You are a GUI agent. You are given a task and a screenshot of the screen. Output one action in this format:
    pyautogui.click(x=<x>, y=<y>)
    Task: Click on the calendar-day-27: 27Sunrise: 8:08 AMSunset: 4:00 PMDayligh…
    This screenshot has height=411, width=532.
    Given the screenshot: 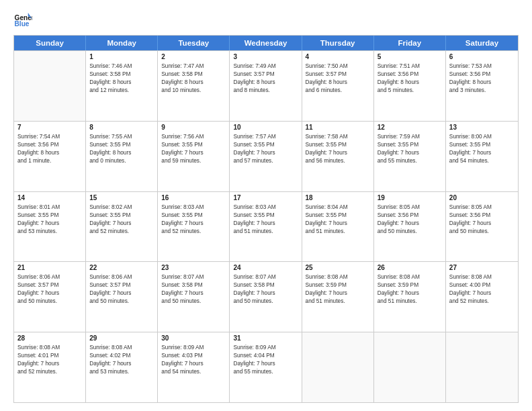 What is the action you would take?
    pyautogui.click(x=482, y=297)
    